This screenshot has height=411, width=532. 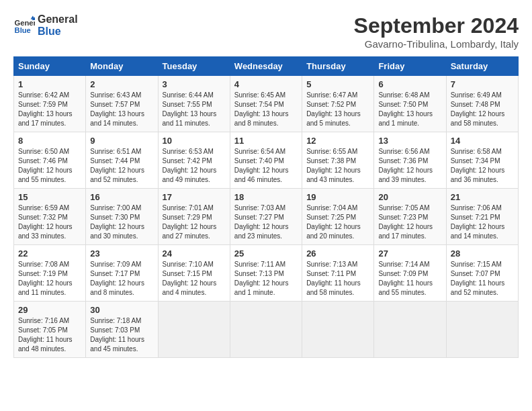 I want to click on day-info: Sunrise: 7:10 AM Sunset: 7:15 PM Dayligh…, so click(x=194, y=279).